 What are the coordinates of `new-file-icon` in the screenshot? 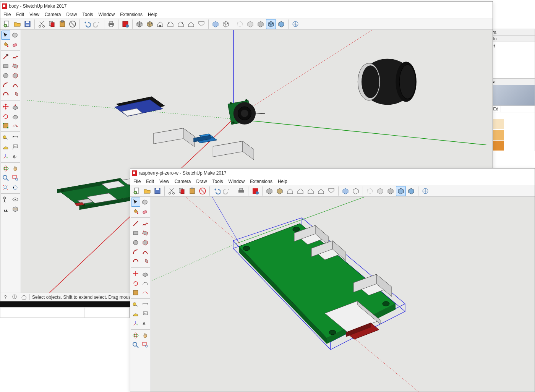 It's located at (137, 191).